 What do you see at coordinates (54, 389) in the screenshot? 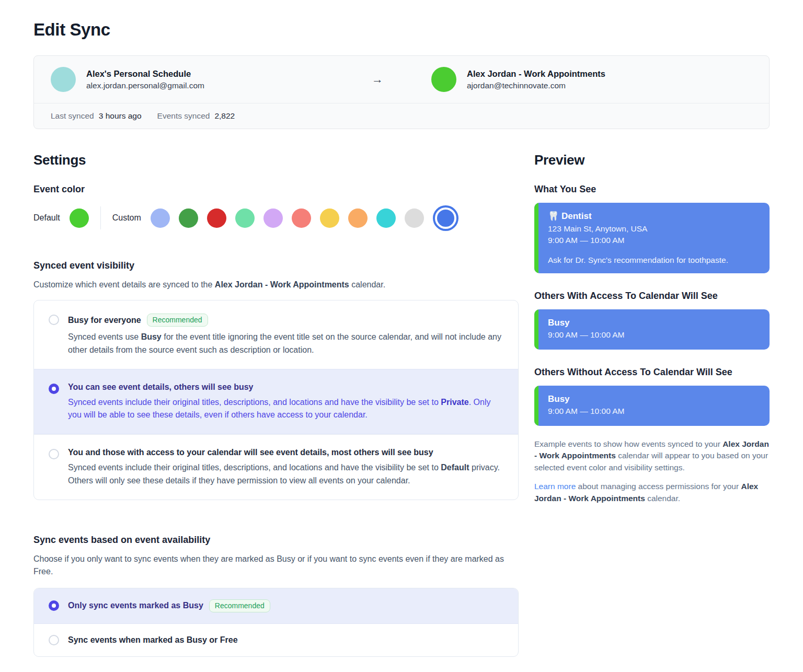
I see `radio-you-see-details` at bounding box center [54, 389].